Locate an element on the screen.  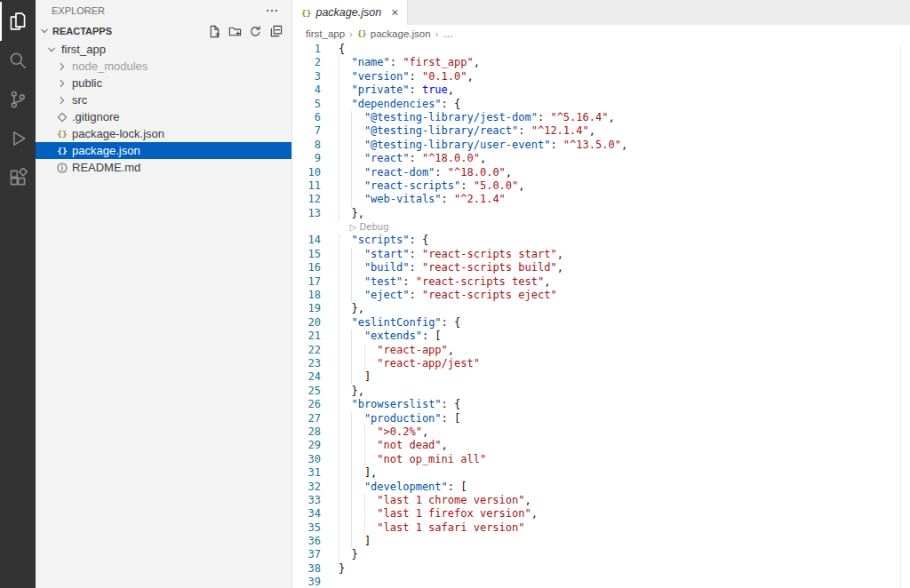
new-folder-button is located at coordinates (235, 31).